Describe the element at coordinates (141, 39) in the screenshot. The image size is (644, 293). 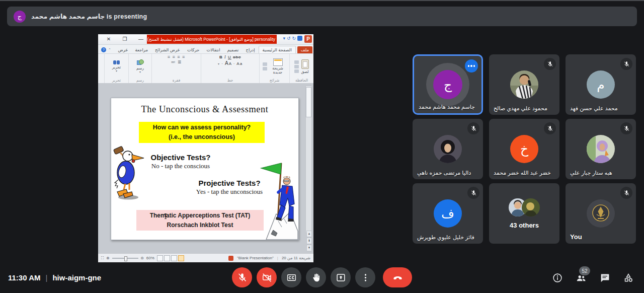
I see `ppt-minimize-icon: —` at that location.